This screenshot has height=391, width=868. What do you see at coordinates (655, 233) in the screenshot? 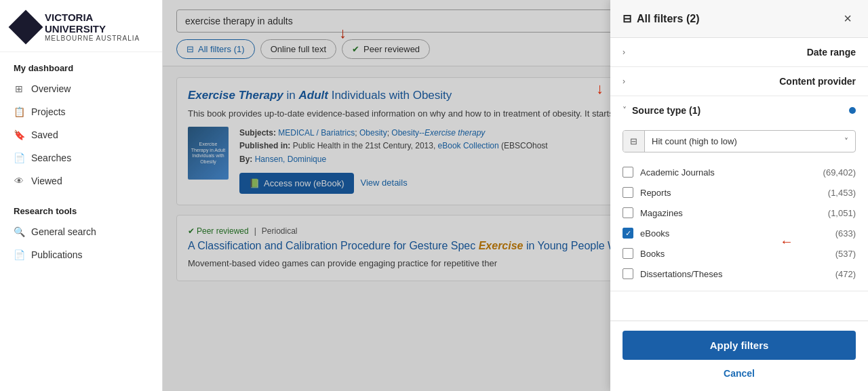
I see `option-label: eBooks` at bounding box center [655, 233].